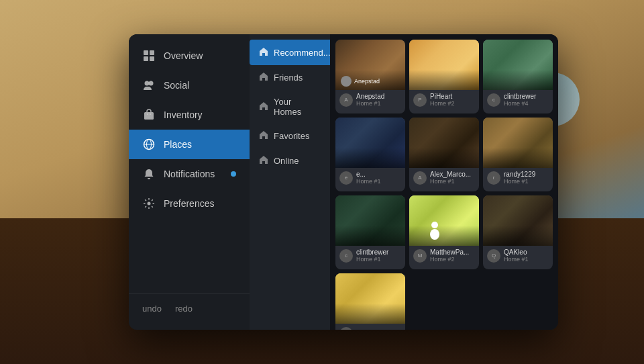 The width and height of the screenshot is (644, 364). I want to click on avatar-5: A, so click(420, 178).